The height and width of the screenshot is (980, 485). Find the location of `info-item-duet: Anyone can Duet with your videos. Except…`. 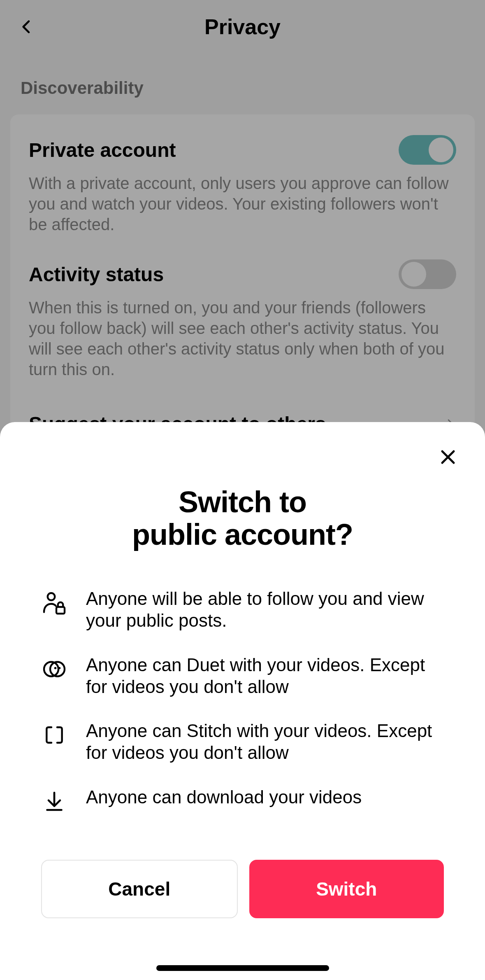

info-item-duet: Anyone can Duet with your videos. Except… is located at coordinates (243, 676).